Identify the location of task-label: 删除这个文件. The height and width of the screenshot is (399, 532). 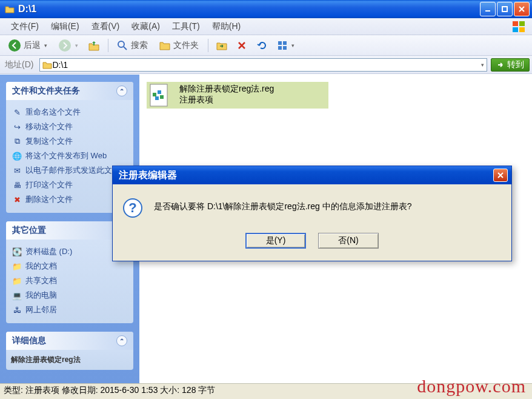
(49, 200).